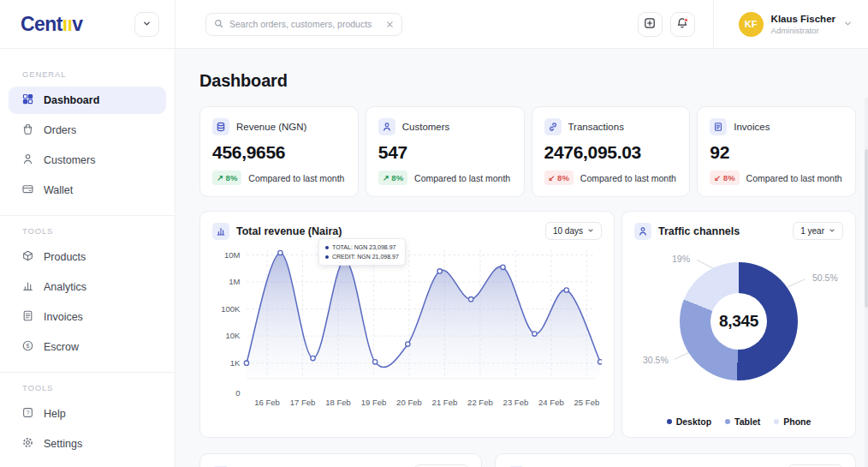 The height and width of the screenshot is (467, 868). What do you see at coordinates (752, 127) in the screenshot?
I see `stat-label: Invoices` at bounding box center [752, 127].